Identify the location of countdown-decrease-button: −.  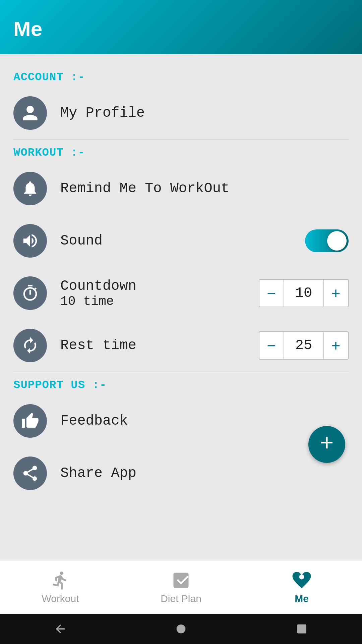
(272, 293).